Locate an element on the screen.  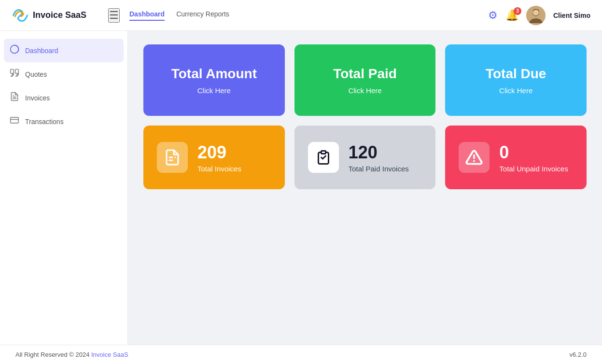
nav-links: Dashboard Currency Reports is located at coordinates (309, 15).